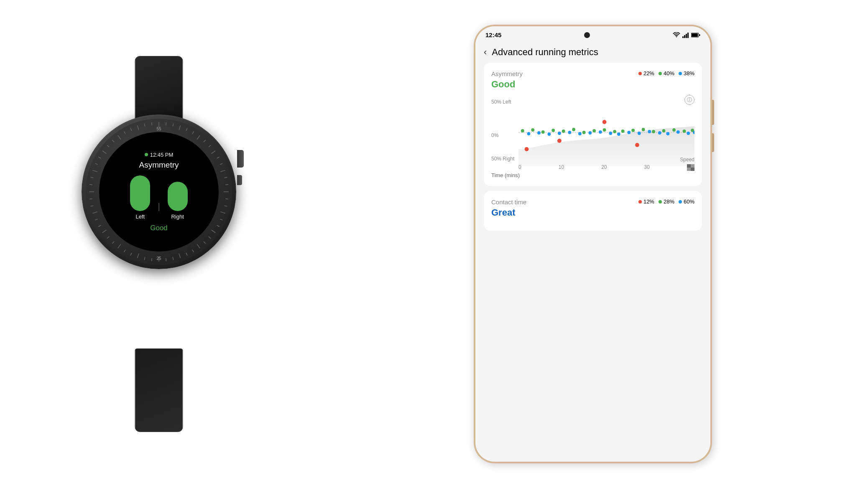 The height and width of the screenshot is (488, 868). What do you see at coordinates (561, 168) in the screenshot?
I see `x-label-10: 10` at bounding box center [561, 168].